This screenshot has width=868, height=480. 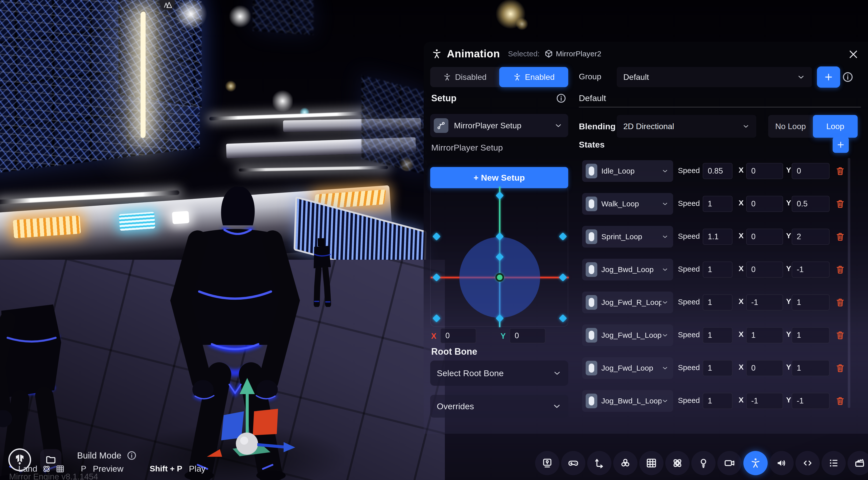 I want to click on blend-pad, so click(x=499, y=257).